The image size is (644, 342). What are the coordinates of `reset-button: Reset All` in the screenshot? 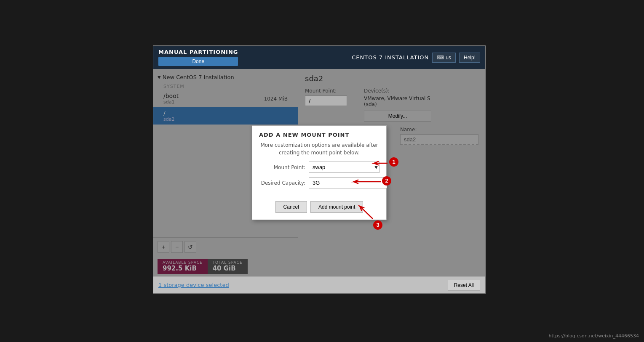 It's located at (464, 285).